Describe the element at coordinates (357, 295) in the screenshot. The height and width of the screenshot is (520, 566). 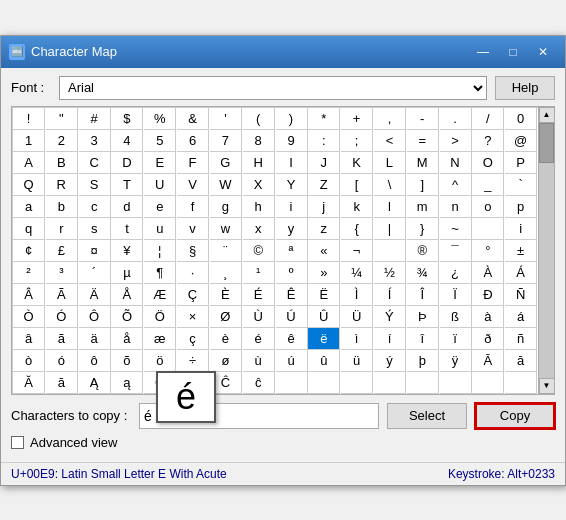
I see `char-cell: Ì` at that location.